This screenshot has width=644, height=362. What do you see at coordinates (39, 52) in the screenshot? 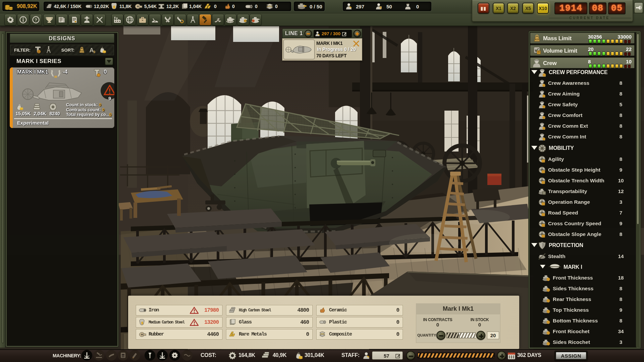
I see `svg-text: 1` at bounding box center [39, 52].